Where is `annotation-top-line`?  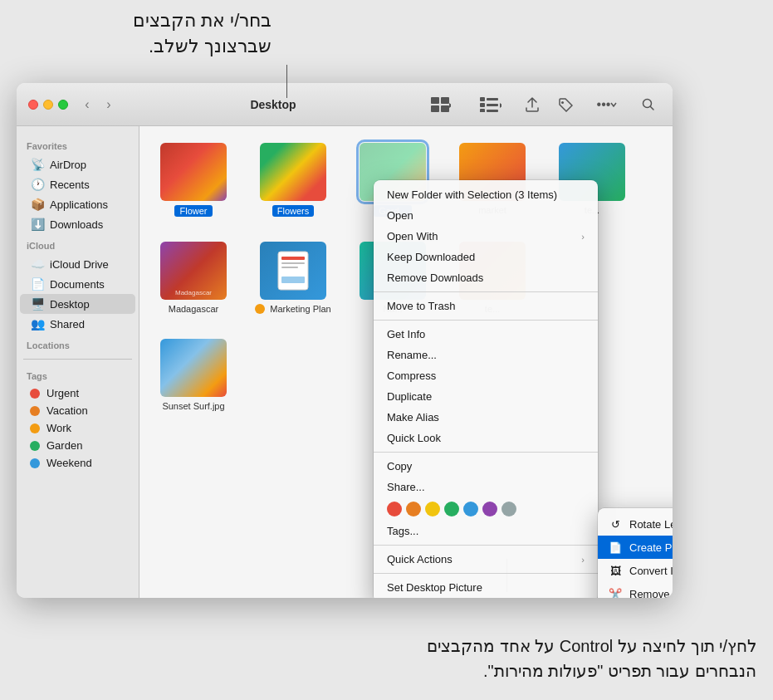
annotation-top-line is located at coordinates (287, 81).